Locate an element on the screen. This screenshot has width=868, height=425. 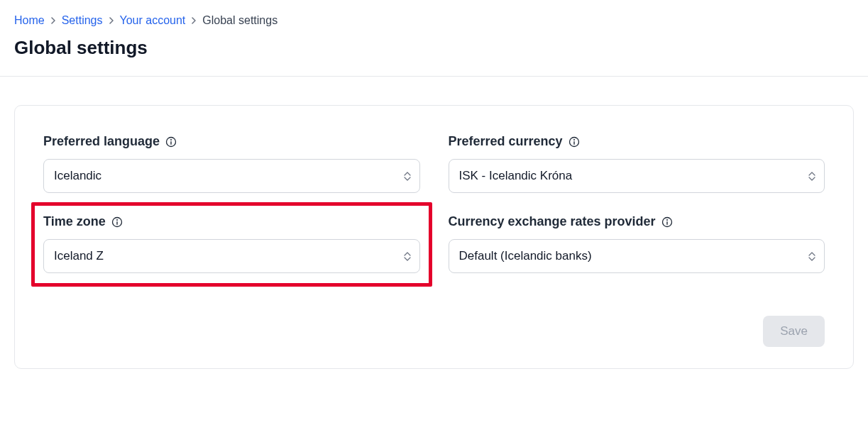
highlight-annotation: Time zone Iceland Z is located at coordinates (231, 244).